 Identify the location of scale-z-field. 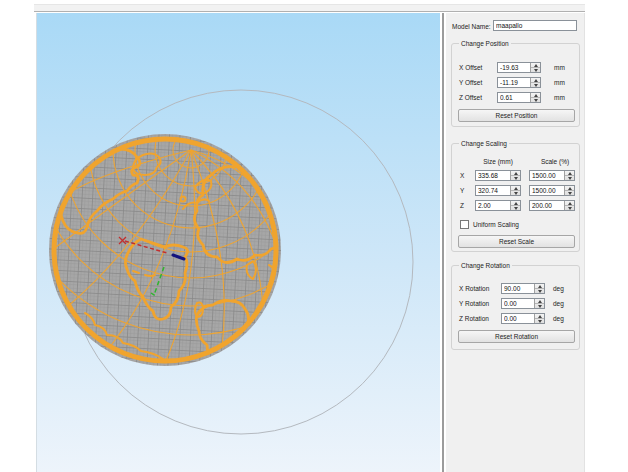
(552, 206).